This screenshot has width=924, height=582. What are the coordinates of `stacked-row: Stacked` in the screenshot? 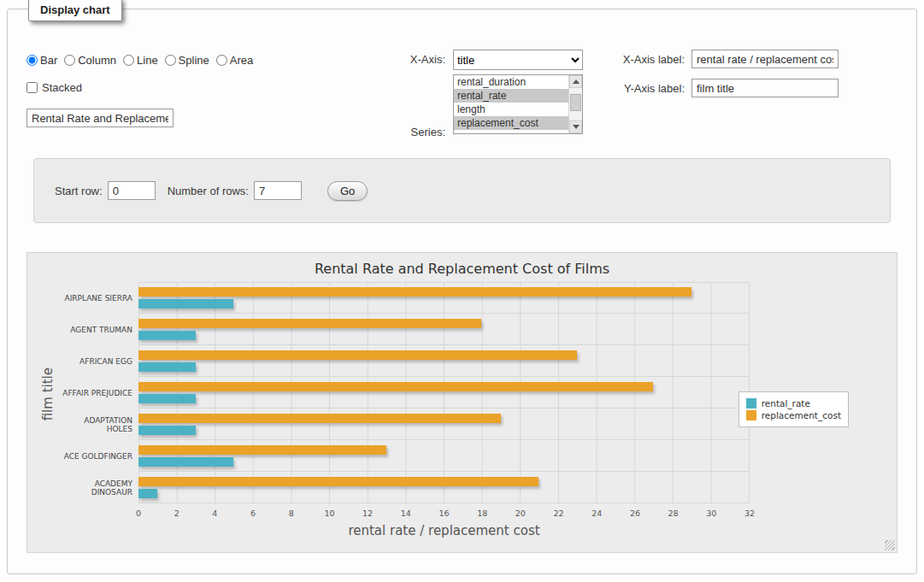 It's located at (55, 87).